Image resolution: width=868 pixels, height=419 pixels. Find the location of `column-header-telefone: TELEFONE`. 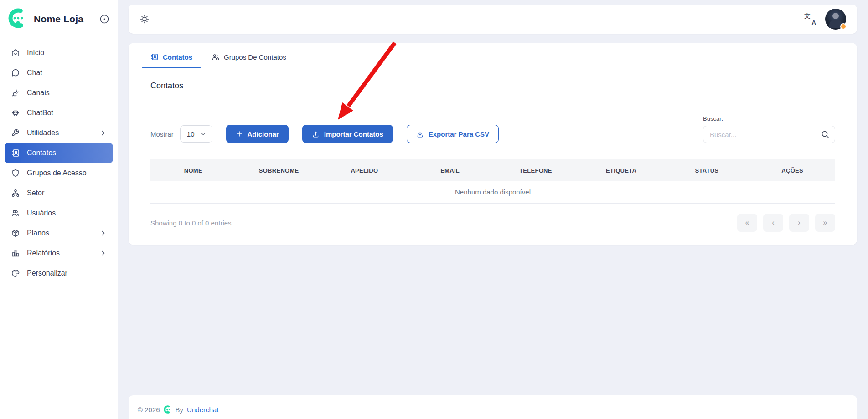

column-header-telefone: TELEFONE is located at coordinates (536, 170).